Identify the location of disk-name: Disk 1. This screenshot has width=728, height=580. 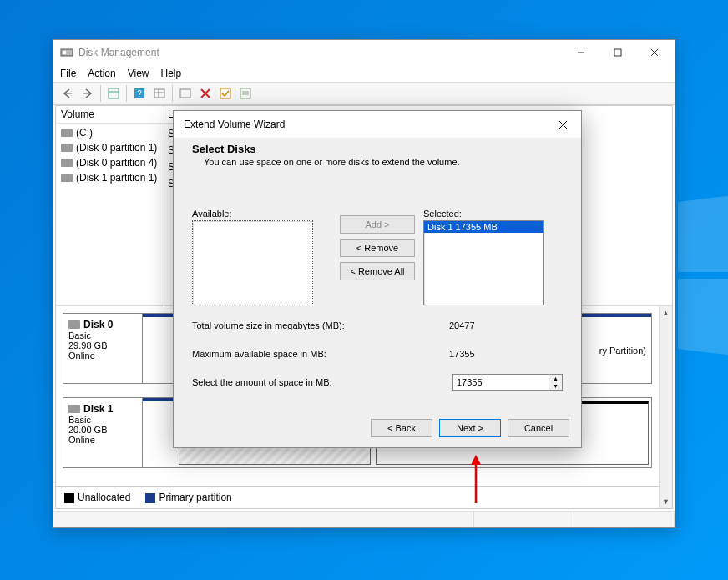
(103, 409).